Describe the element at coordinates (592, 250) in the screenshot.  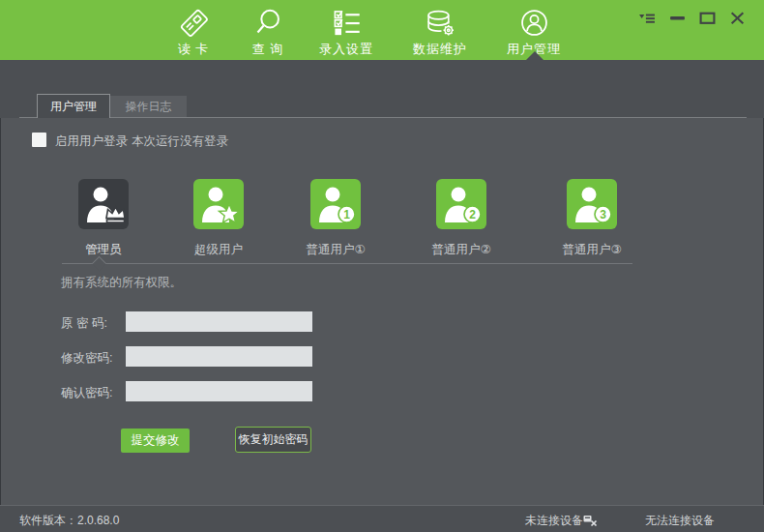
I see `user-type-label: 普通用户③` at that location.